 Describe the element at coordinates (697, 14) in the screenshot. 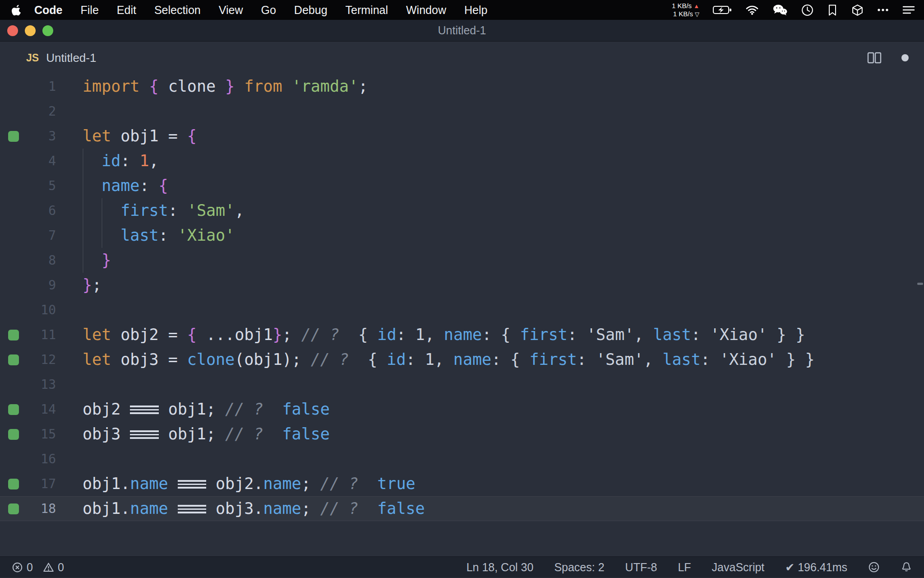

I see `download-arrow-icon: ▽` at that location.